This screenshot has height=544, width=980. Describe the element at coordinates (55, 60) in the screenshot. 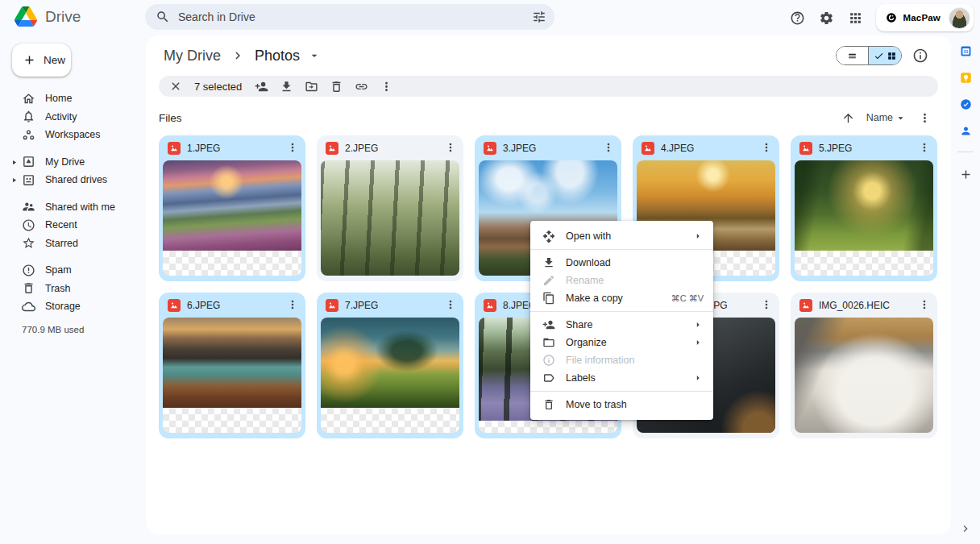

I see `new-button-label: New` at that location.